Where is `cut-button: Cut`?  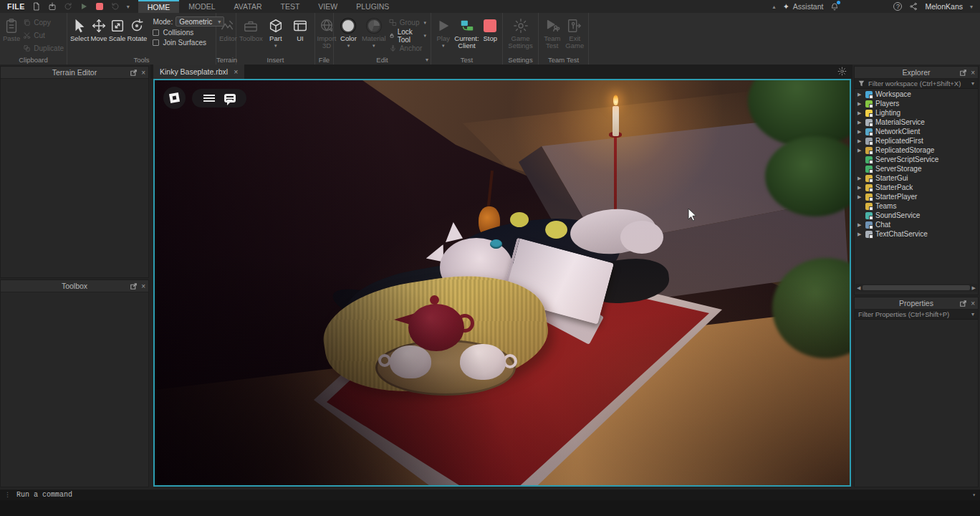 cut-button: Cut is located at coordinates (43, 36).